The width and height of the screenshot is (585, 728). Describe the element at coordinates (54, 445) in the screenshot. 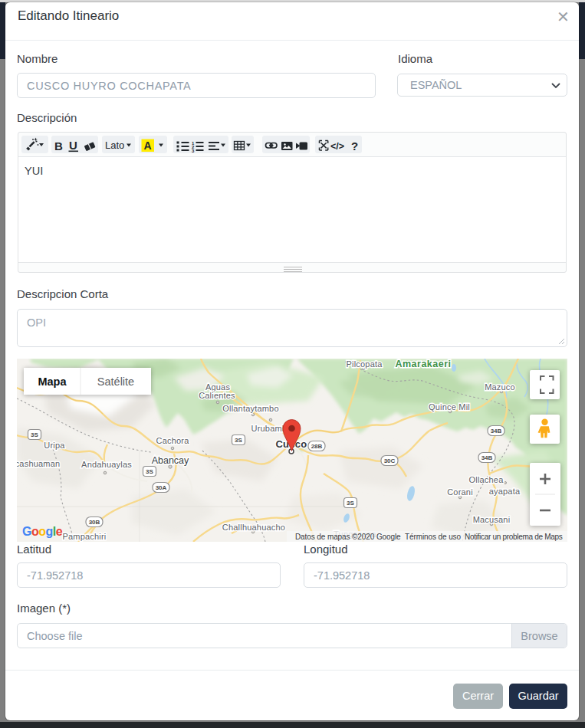

I see `svg-text: Uripa` at that location.